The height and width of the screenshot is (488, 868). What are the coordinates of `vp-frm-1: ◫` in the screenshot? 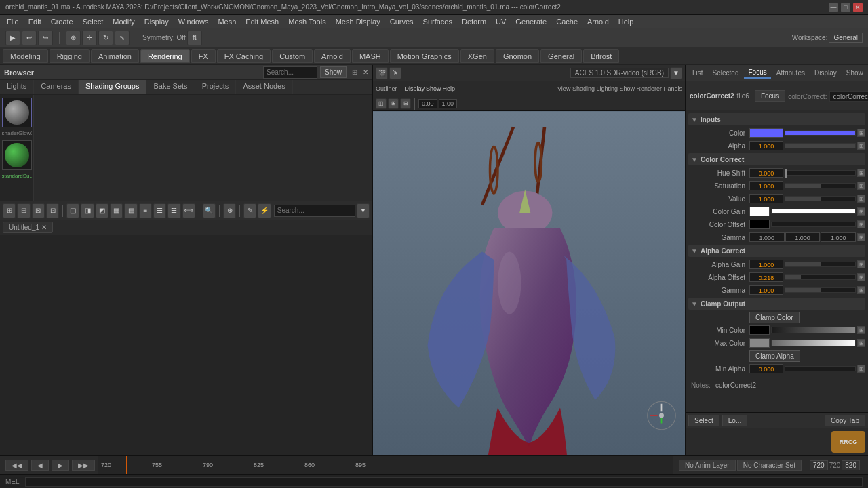 It's located at (381, 104).